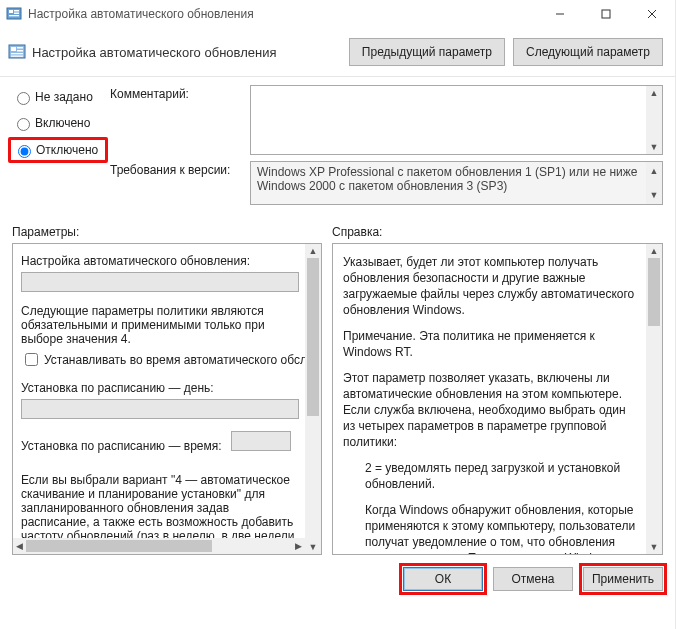 This screenshot has width=676, height=629. What do you see at coordinates (313, 399) in the screenshot?
I see `params-v-scrollbar: ▲ ▼` at bounding box center [313, 399].